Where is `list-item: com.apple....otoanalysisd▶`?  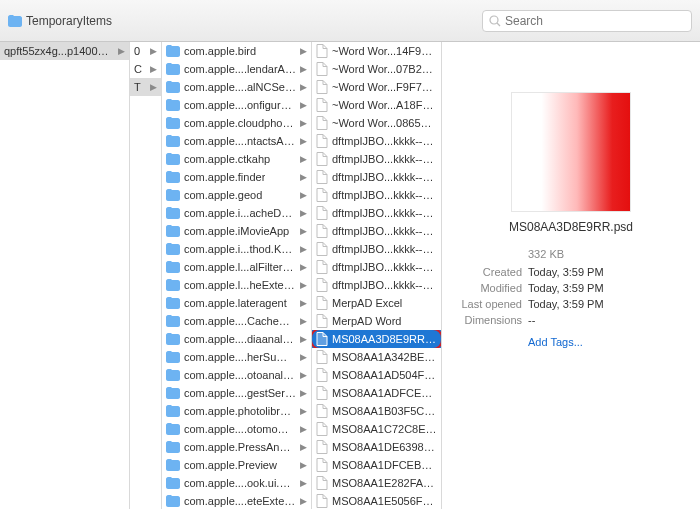 list-item: com.apple....otoanalysisd▶ is located at coordinates (236, 375).